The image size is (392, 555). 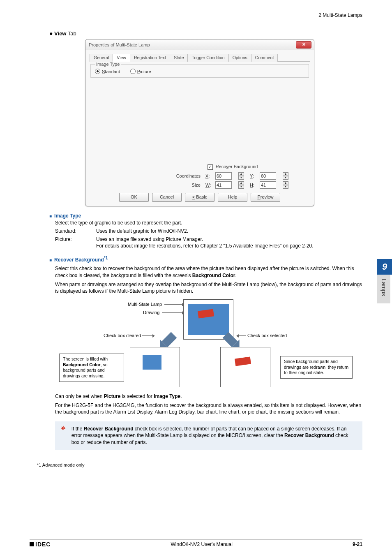 I want to click on preview-button: Preview, so click(x=265, y=197).